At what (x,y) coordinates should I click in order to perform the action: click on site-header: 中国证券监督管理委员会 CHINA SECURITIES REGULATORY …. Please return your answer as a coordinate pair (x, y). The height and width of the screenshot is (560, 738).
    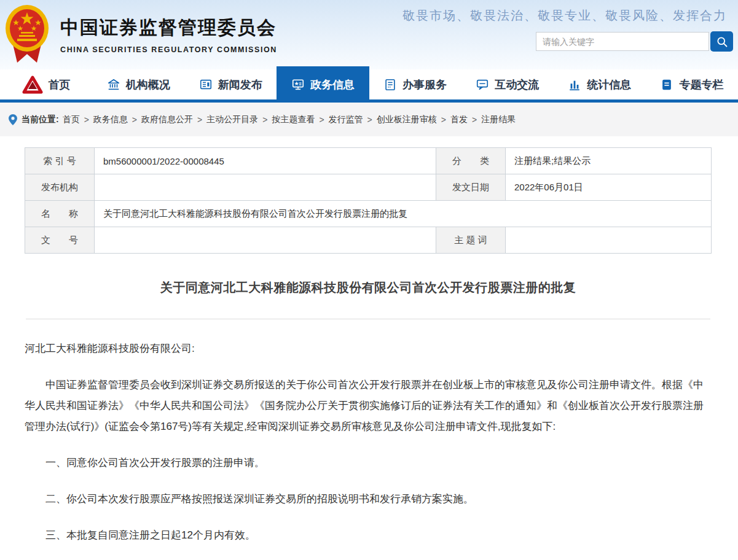
    Looking at the image, I should click on (369, 34).